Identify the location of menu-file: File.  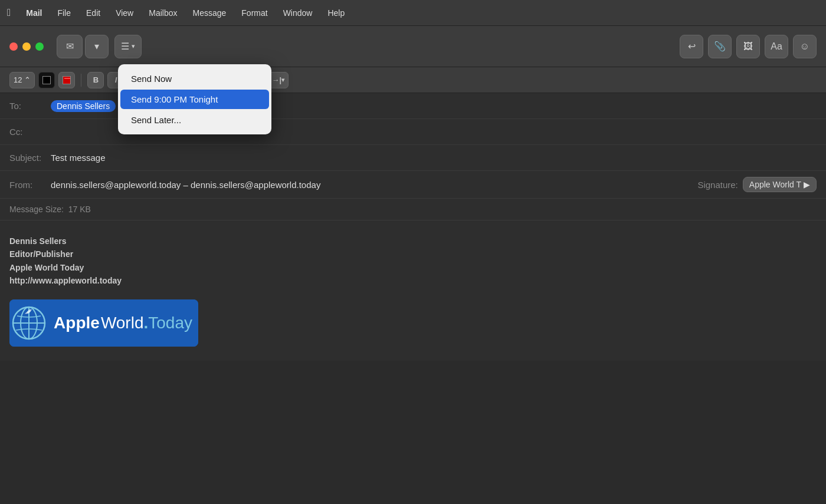
(64, 13).